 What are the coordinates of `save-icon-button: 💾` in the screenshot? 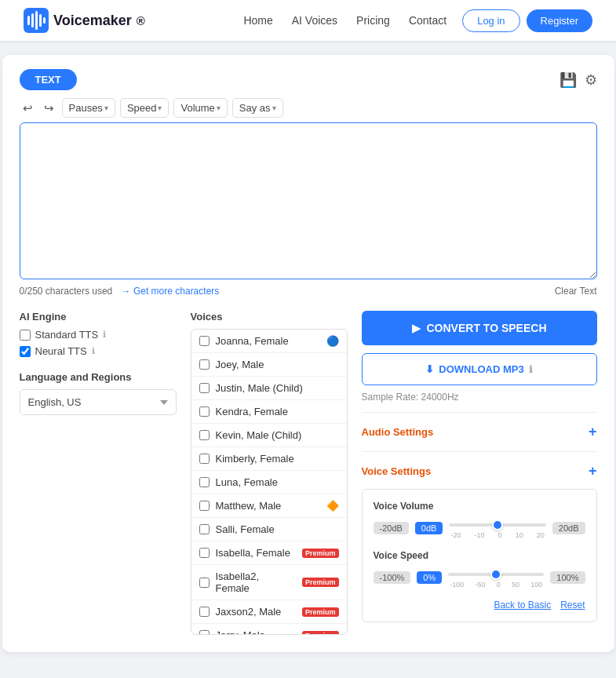 It's located at (568, 80).